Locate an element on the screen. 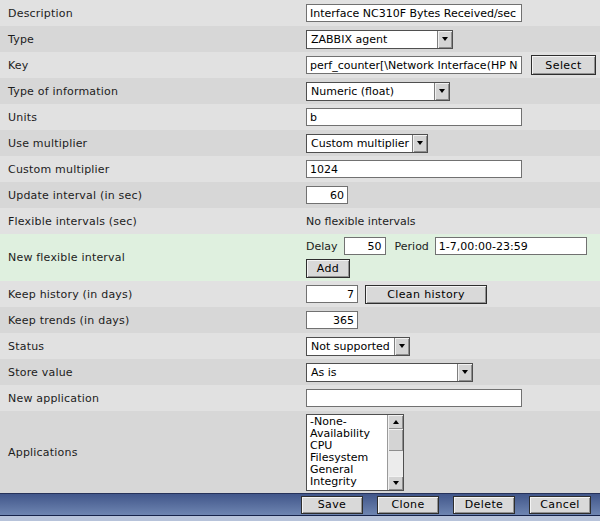 Image resolution: width=600 pixels, height=521 pixels. row-key: Key Select is located at coordinates (300, 65).